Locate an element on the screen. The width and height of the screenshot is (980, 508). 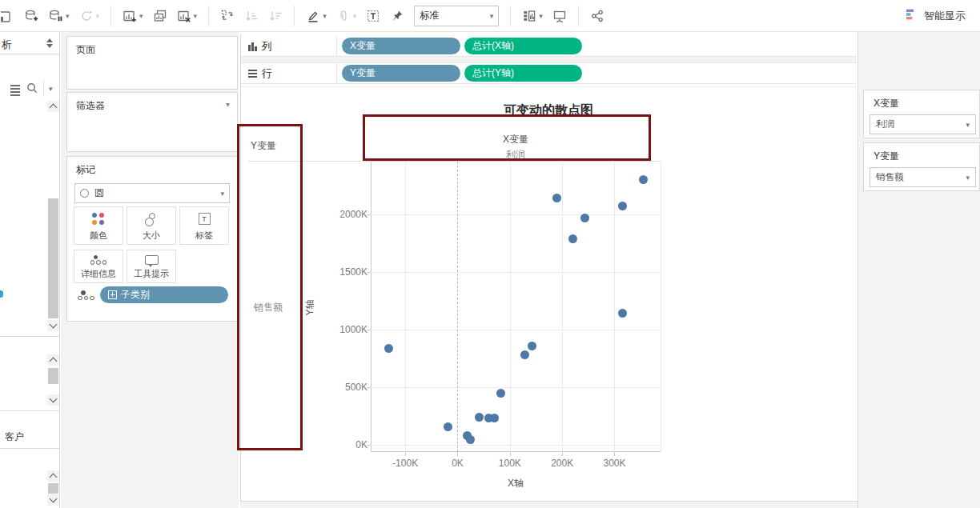
pause-auto-updates-caret-icon: ▾ is located at coordinates (67, 16).